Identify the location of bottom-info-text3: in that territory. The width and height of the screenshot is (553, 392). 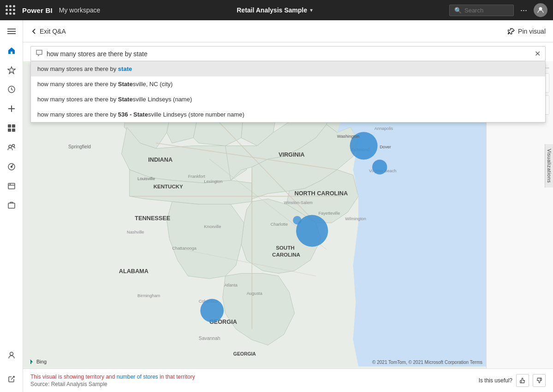
(177, 377).